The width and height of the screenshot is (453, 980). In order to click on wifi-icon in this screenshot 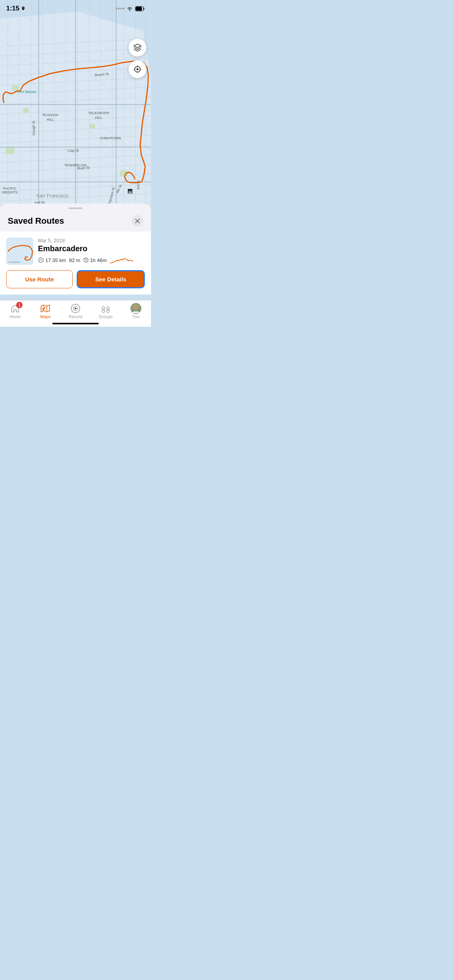, I will do `click(130, 9)`.